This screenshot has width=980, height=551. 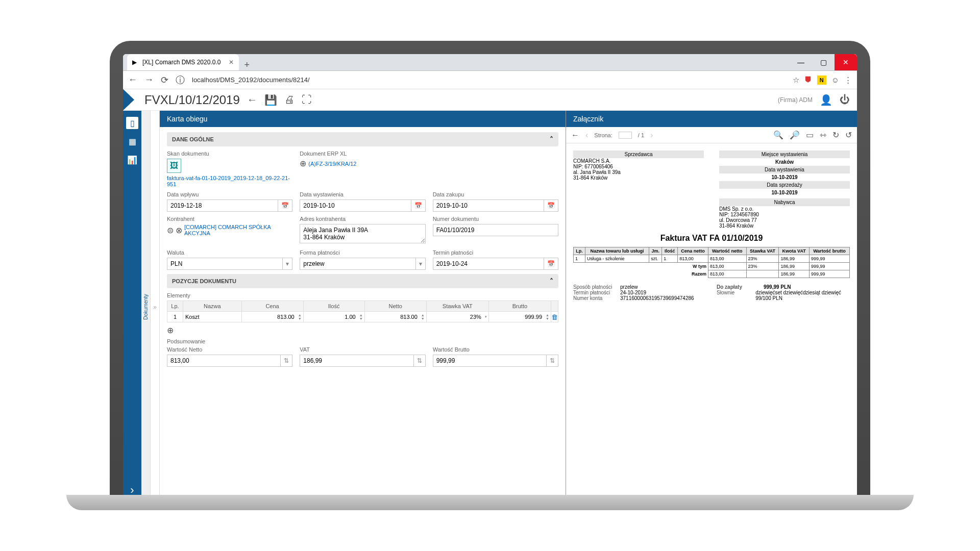 What do you see at coordinates (155, 307) in the screenshot?
I see `panel-collapse: »` at bounding box center [155, 307].